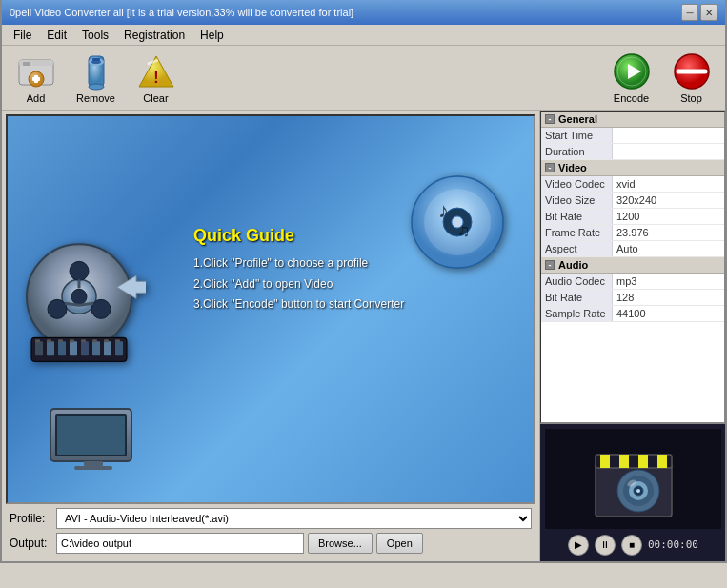 The image size is (727, 588). Describe the element at coordinates (669, 297) in the screenshot. I see `audio-bitrate-value: 128` at that location.